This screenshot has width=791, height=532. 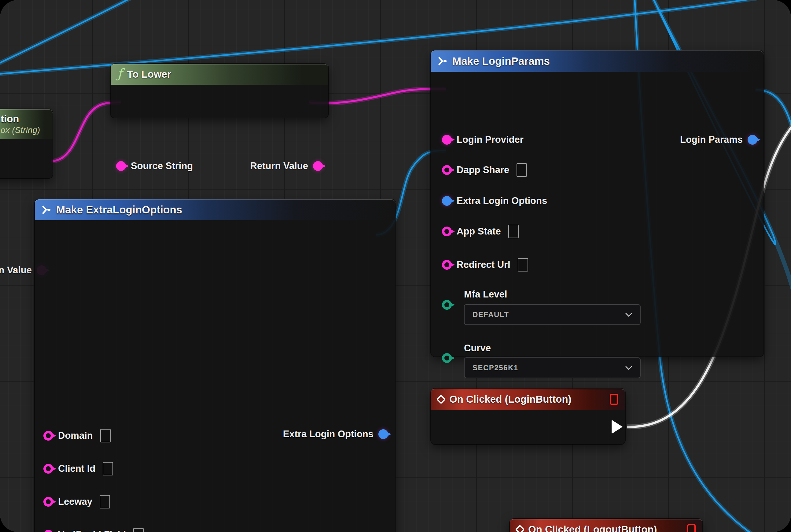 I want to click on client-id-textbox, so click(x=108, y=469).